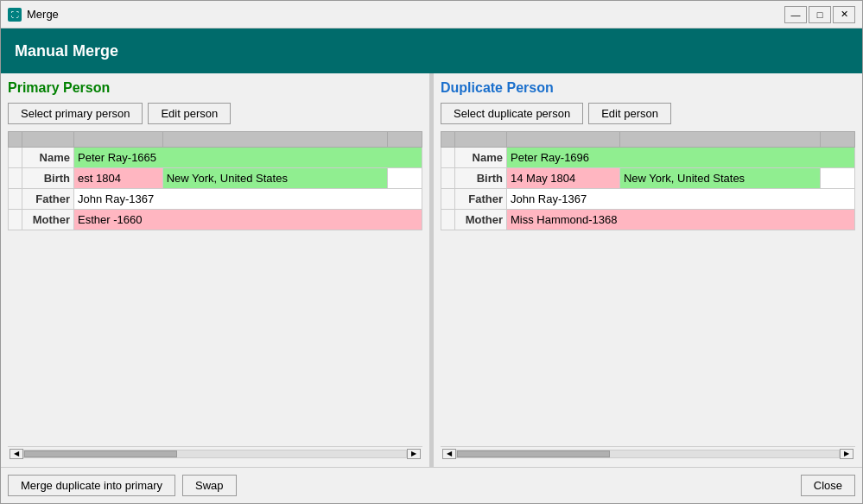  Describe the element at coordinates (414, 454) in the screenshot. I see `primary-scroll-right: ▶` at that location.